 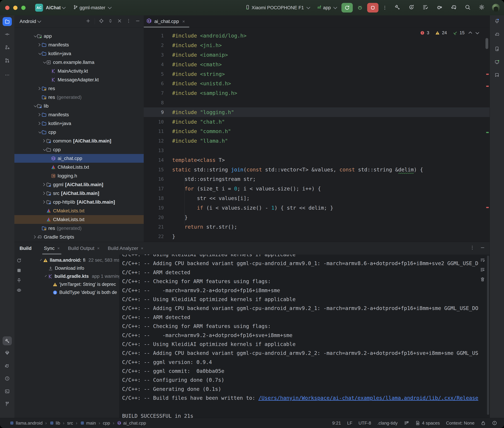 I want to click on code-line-20: 20 }, so click(x=317, y=217).